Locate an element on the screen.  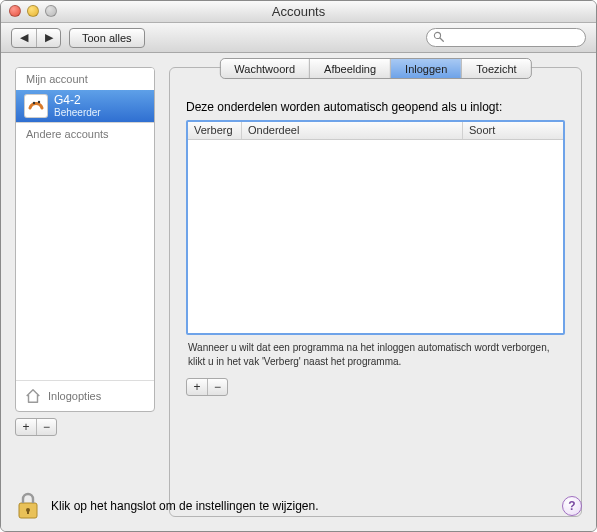
footer: Klik op het hangslot om de instellingen … is located at coordinates (298, 506).